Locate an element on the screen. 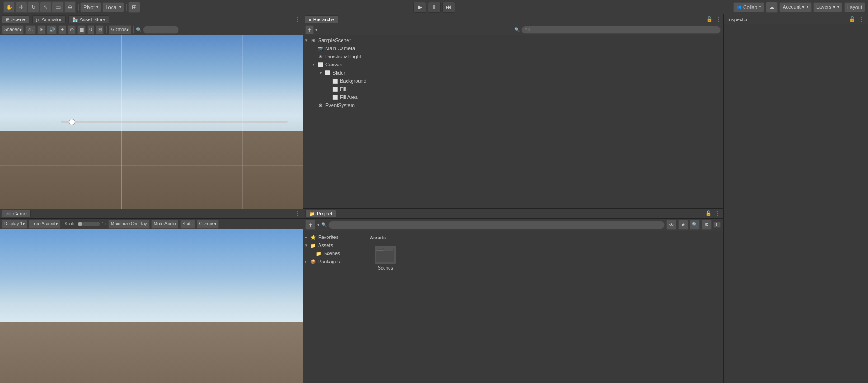 The width and height of the screenshot is (868, 383). inspector-menu-icon: ⋮ is located at coordinates (861, 19).